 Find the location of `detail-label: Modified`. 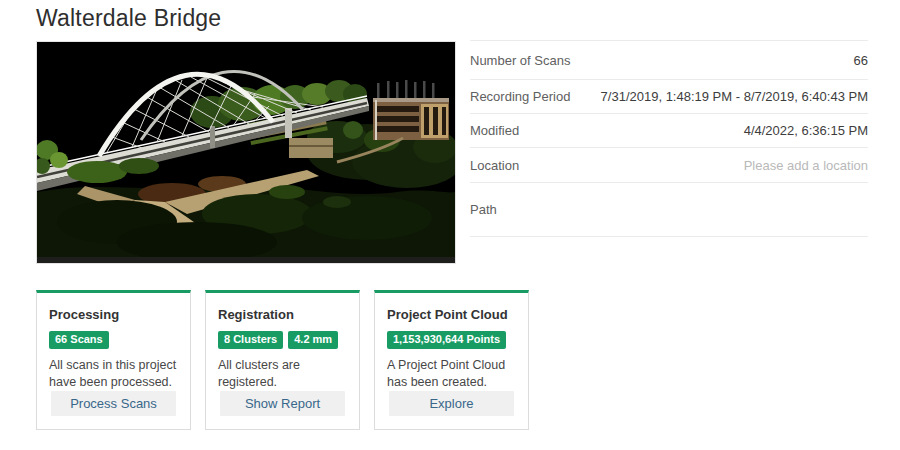

detail-label: Modified is located at coordinates (494, 130).